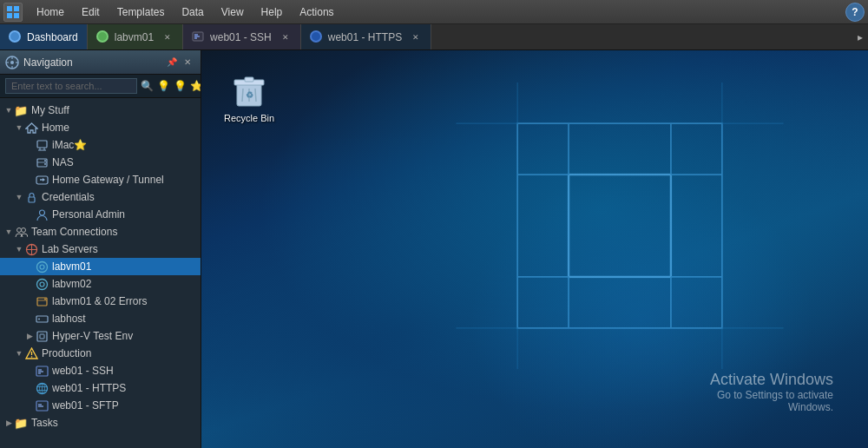 Image resolution: width=868 pixels, height=448 pixels. Describe the element at coordinates (42, 180) in the screenshot. I see `tree-icon-tunnel` at that location.